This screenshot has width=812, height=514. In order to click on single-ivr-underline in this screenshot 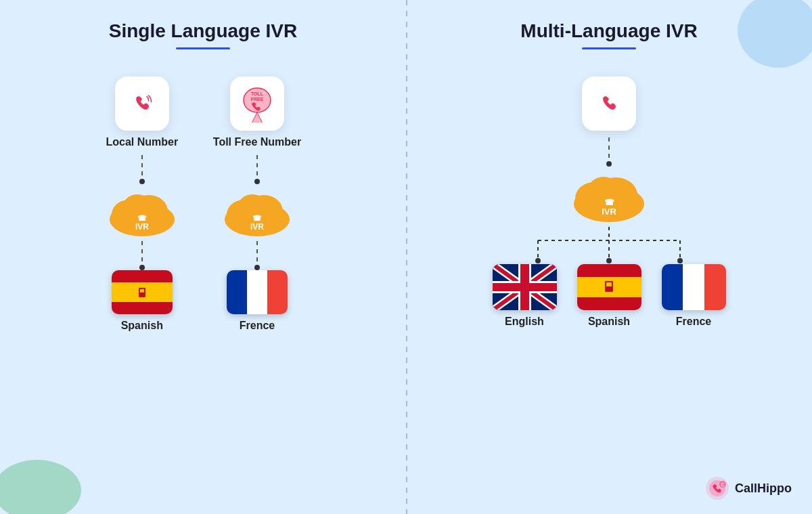, I will do `click(203, 49)`.